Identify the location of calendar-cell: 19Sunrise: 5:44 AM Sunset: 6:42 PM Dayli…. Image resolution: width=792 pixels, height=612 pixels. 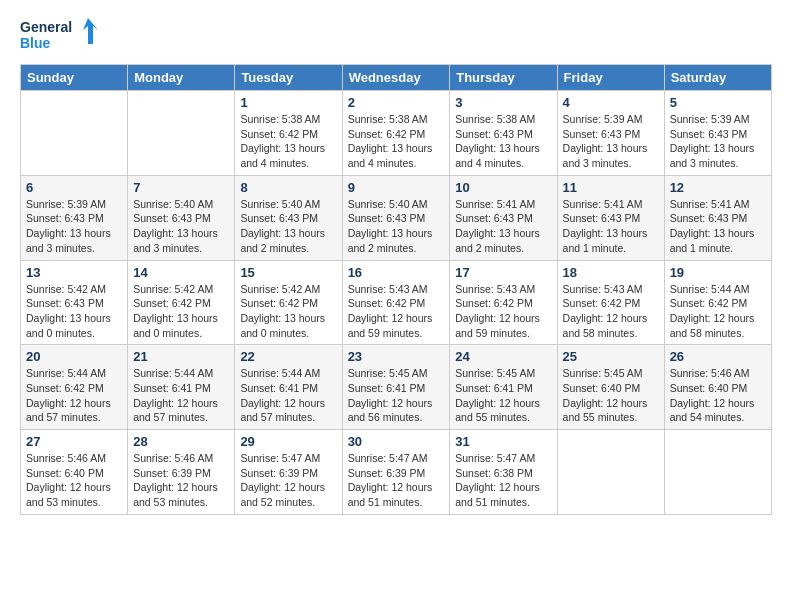
(718, 302).